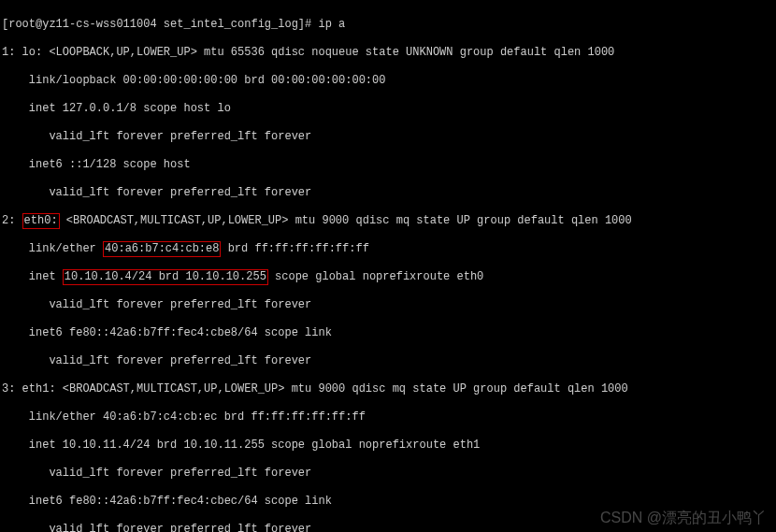 This screenshot has width=776, height=532. I want to click on eth0-link-pre: link/ether, so click(52, 249).